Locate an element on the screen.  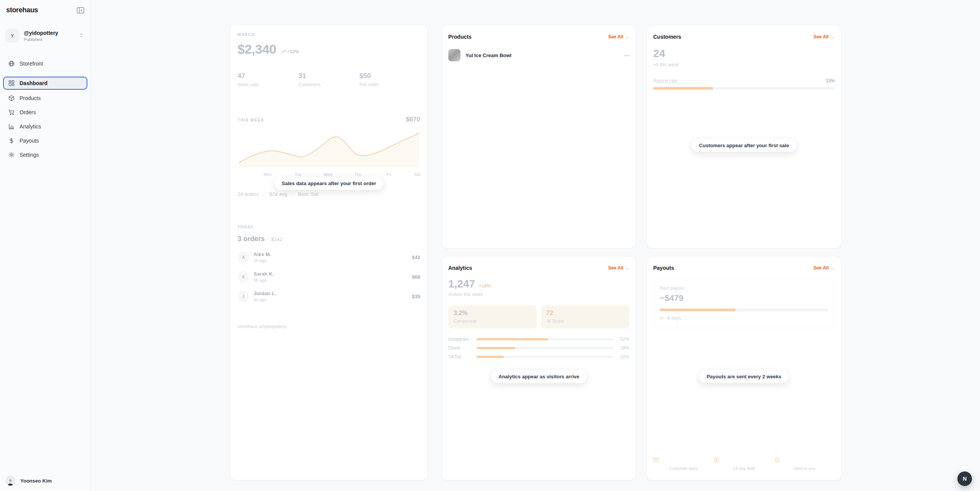
sidebar-item-label: Settings is located at coordinates (29, 155).